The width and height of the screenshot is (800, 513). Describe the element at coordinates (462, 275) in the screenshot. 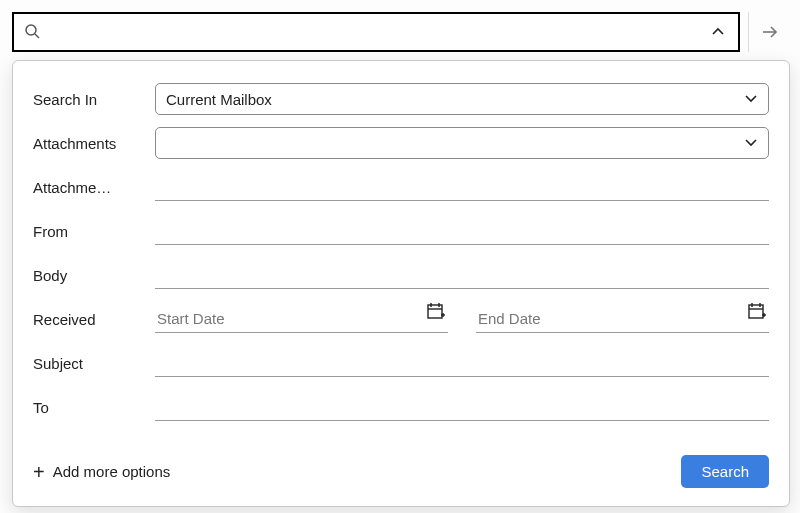

I see `body-input` at that location.